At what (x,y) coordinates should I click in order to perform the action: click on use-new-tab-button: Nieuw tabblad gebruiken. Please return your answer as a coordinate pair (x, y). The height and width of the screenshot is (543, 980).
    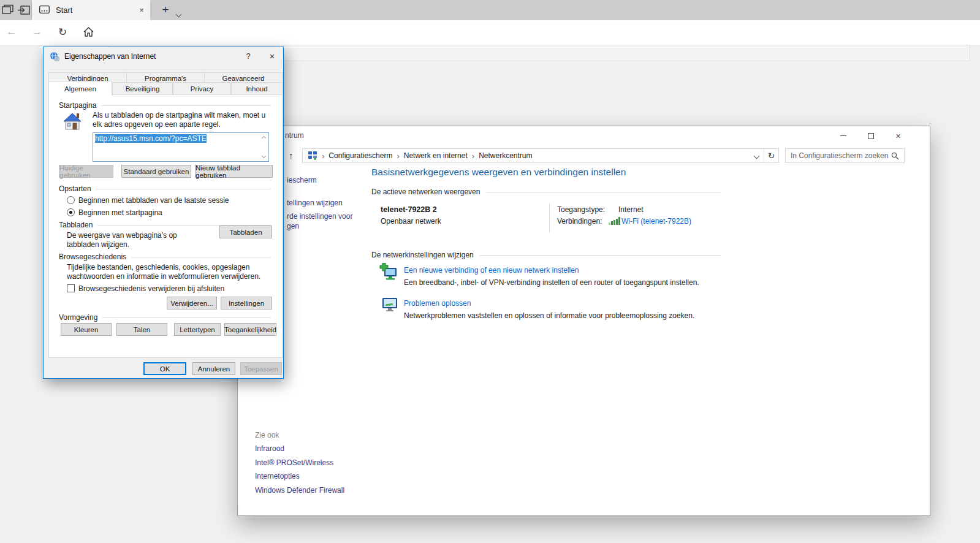
    Looking at the image, I should click on (234, 172).